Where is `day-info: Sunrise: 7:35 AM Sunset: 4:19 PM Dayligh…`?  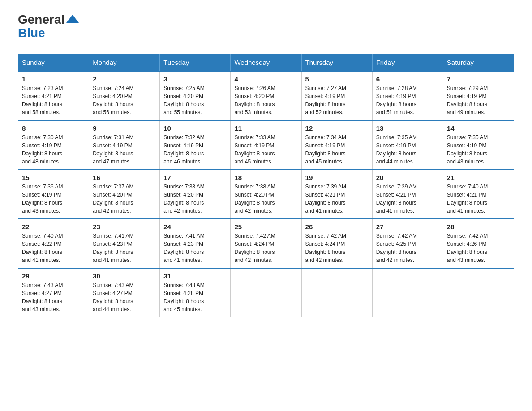
day-info: Sunrise: 7:35 AM Sunset: 4:19 PM Dayligh… is located at coordinates (408, 150).